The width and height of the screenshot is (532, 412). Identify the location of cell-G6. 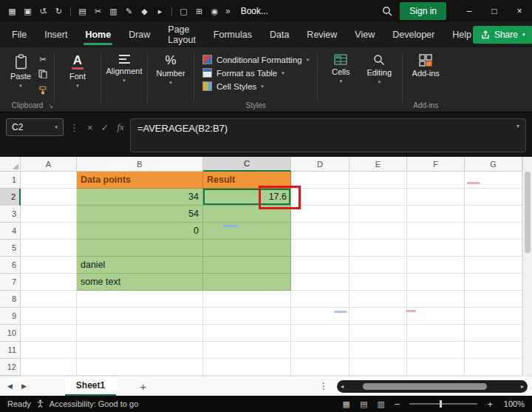
(494, 265).